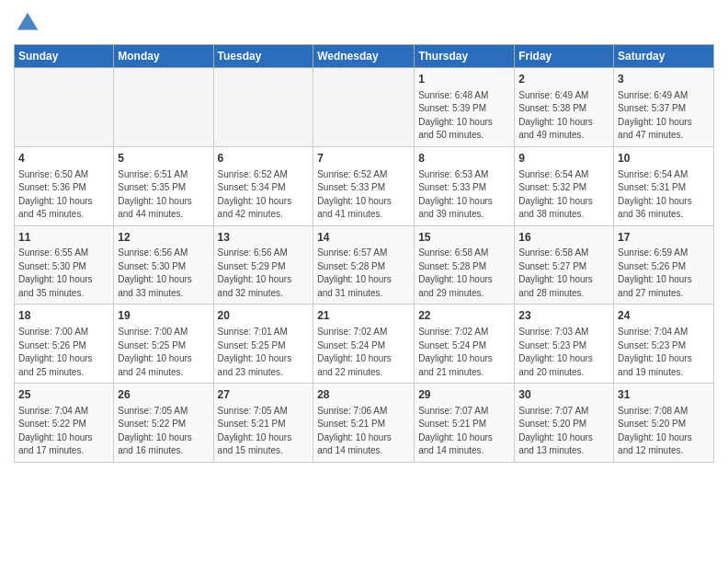 This screenshot has height=563, width=728. I want to click on day-number: 29, so click(464, 396).